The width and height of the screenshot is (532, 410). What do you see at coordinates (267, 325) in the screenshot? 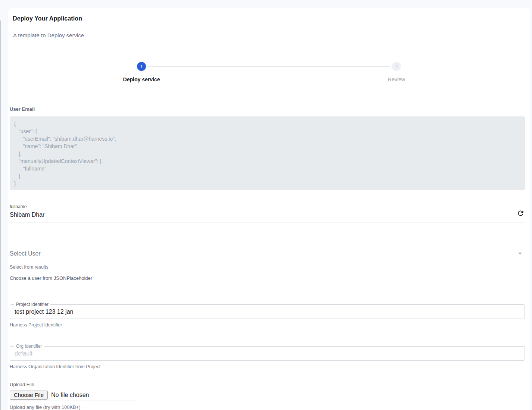
I see `project-identifier-helper: Harness Project Identifier` at bounding box center [267, 325].